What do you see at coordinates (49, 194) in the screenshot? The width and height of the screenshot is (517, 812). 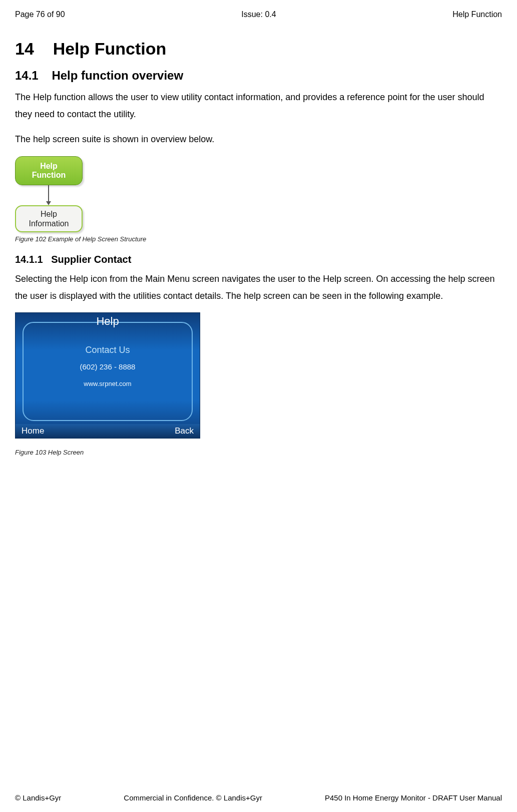 I see `arrow-line` at bounding box center [49, 194].